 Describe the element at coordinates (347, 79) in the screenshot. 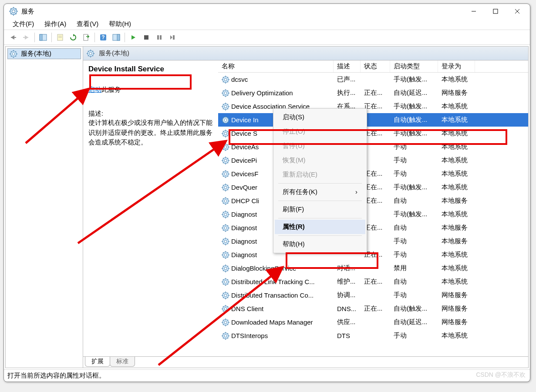

I see `cell-desc: 已声...` at that location.